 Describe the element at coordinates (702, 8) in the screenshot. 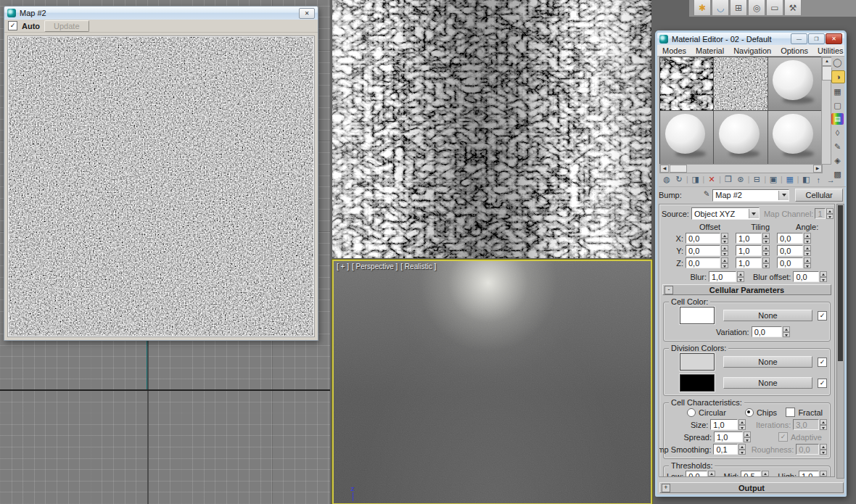

I see `create-tab-icon: ✱` at that location.